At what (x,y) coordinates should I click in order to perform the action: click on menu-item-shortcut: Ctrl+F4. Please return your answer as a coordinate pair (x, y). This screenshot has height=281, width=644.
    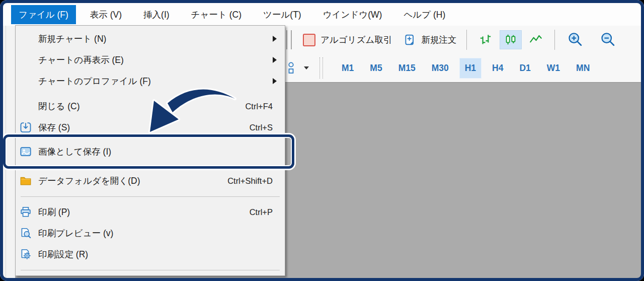
    Looking at the image, I should click on (259, 107).